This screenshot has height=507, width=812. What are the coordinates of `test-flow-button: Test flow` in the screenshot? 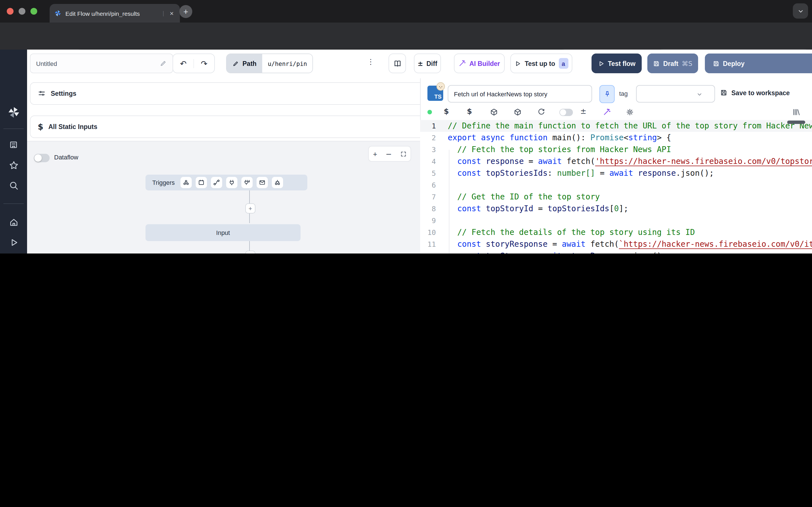 It's located at (617, 63).